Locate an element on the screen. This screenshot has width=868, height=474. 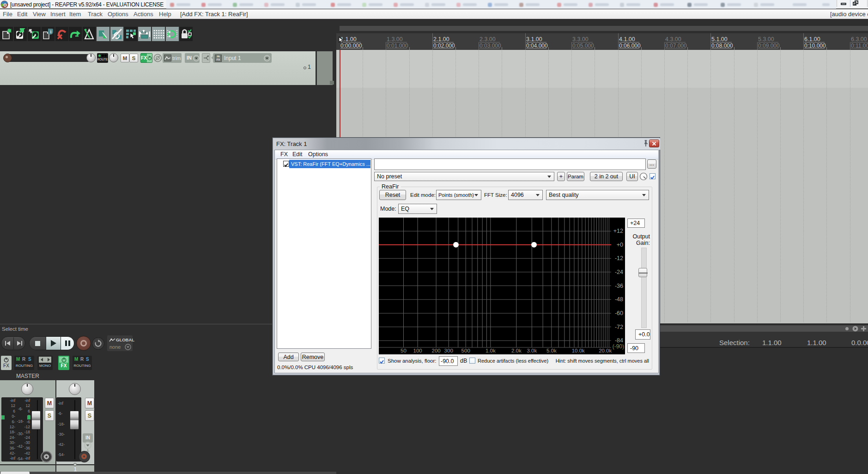
svg-text: -72 is located at coordinates (619, 327).